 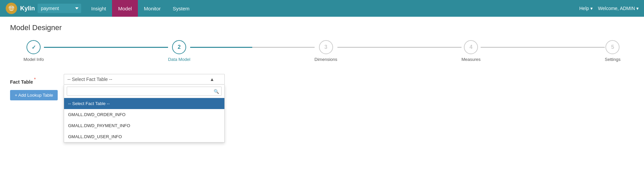 I want to click on nav-model: Model, so click(x=125, y=8).